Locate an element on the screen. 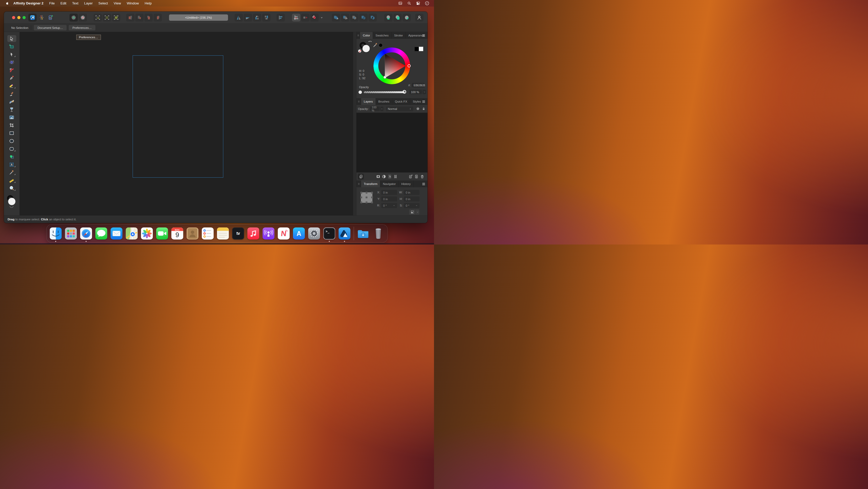  rotate-cw-button is located at coordinates (266, 18).